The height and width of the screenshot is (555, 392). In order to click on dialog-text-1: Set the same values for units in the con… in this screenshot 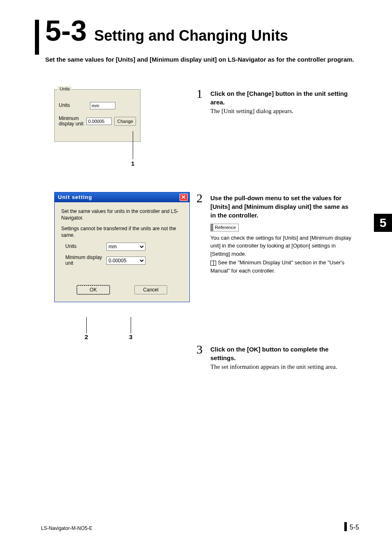, I will do `click(122, 215)`.